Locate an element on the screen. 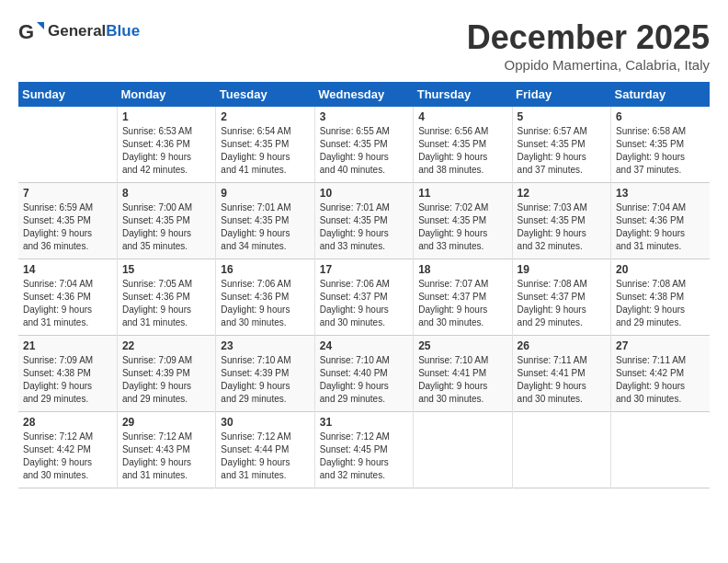  day-number: 14 is located at coordinates (68, 270).